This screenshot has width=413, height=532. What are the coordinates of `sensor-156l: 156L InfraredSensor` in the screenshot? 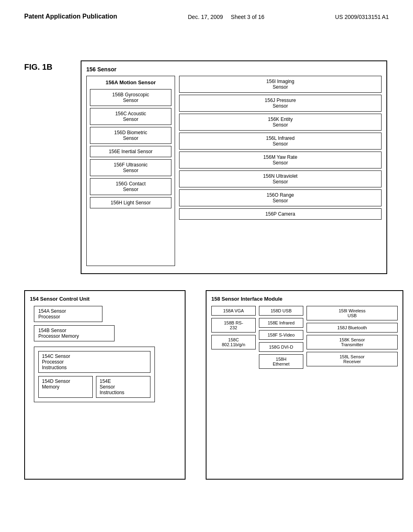 It's located at (280, 141).